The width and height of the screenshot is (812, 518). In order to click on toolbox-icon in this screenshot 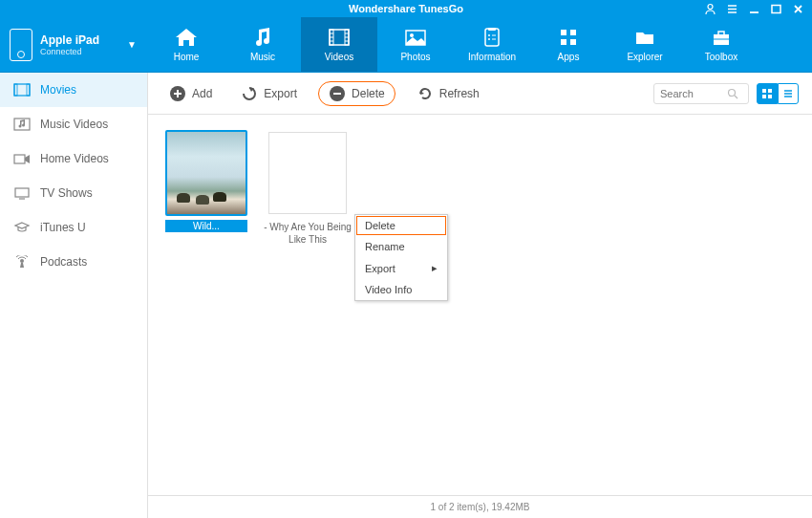, I will do `click(721, 37)`.